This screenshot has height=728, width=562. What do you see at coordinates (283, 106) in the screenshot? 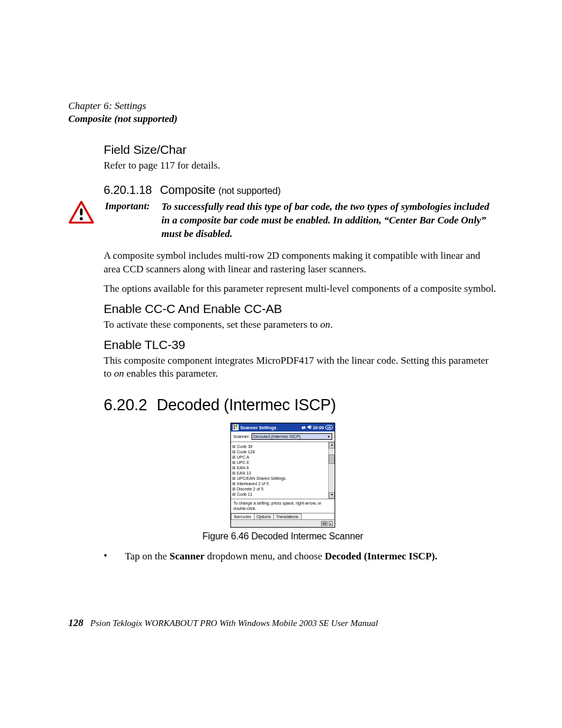
I see `chapter-header: Chapter 6: Settings` at bounding box center [283, 106].